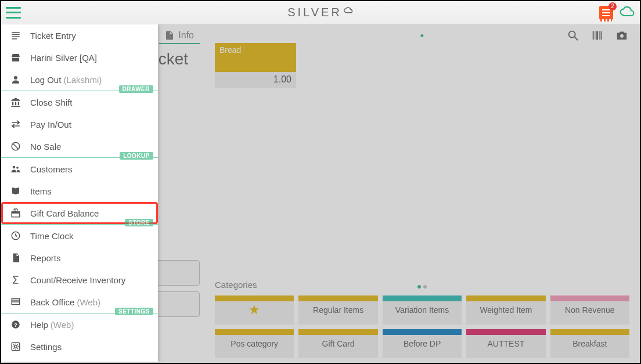  Describe the element at coordinates (348, 10) in the screenshot. I see `brand-cloud-icon` at that location.